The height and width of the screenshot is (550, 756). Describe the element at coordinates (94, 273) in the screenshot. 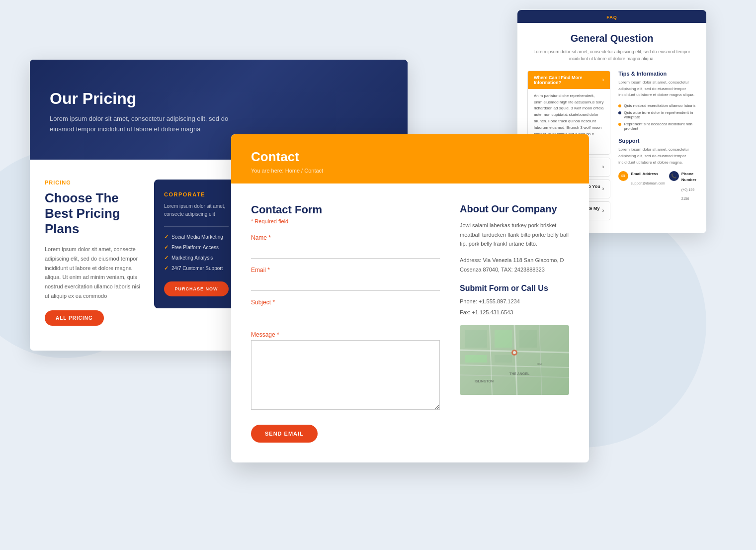

I see `pricing-description: Lorem ipsum dolor sit amet, consecte adi…` at that location.